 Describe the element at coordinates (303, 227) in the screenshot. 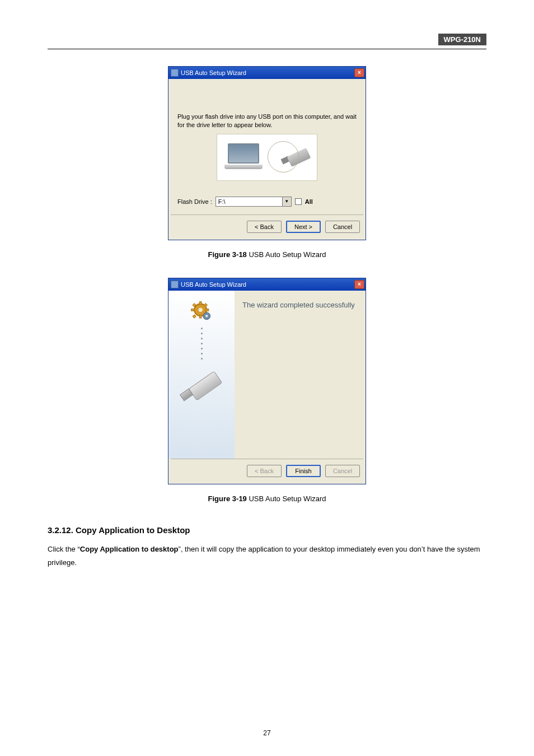

I see `next-button: Next >` at that location.